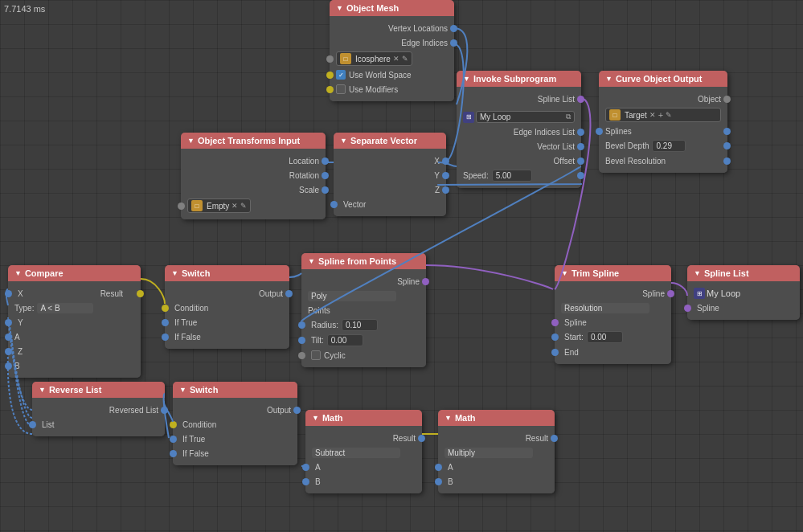 The height and width of the screenshot is (532, 803). Describe the element at coordinates (653, 115) in the screenshot. I see `clear-target-btn: ✕` at that location.